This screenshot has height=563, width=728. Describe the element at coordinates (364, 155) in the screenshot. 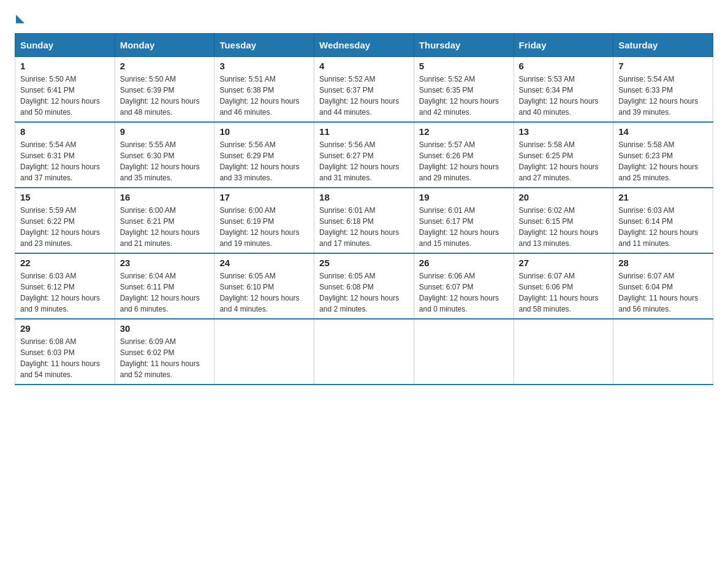

I see `calendar-week-row: 8 Sunrise: 5:54 AM Sunset: 6:31 PM Dayli…` at that location.